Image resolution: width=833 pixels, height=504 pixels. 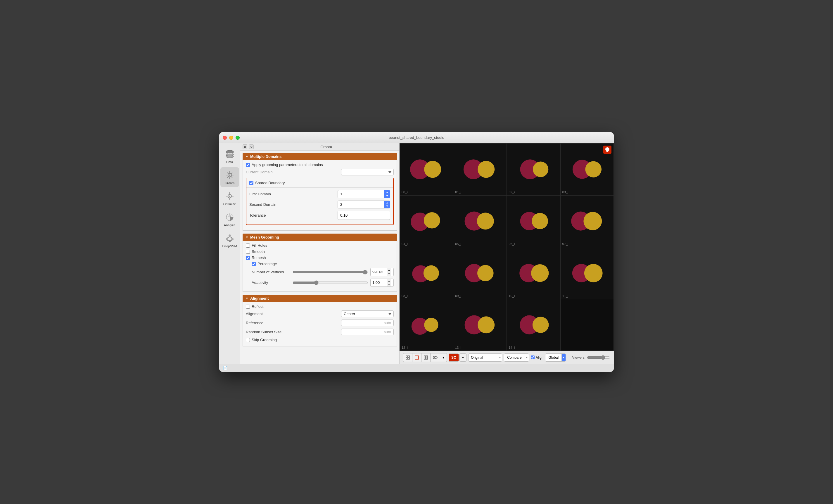 What do you see at coordinates (270, 215) in the screenshot?
I see `tolerance-label: Tolerance` at bounding box center [270, 215].